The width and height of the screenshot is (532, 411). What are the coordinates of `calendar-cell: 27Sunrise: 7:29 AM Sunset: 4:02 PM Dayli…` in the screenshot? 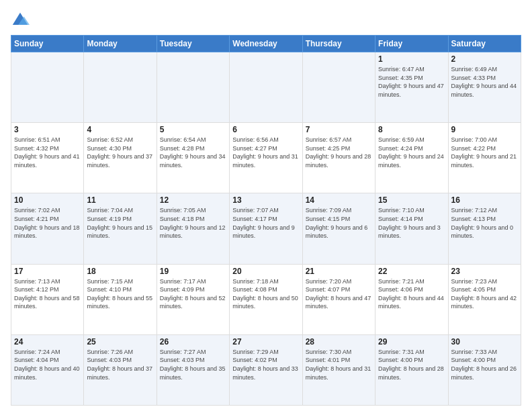 It's located at (266, 369).